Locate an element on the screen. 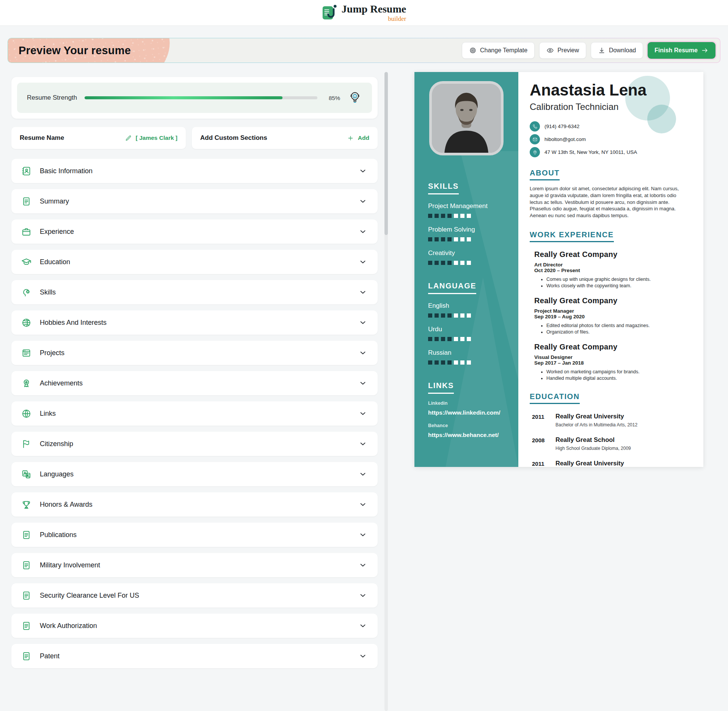  job-bullets: Edited editorial photos for clients and … is located at coordinates (617, 329).